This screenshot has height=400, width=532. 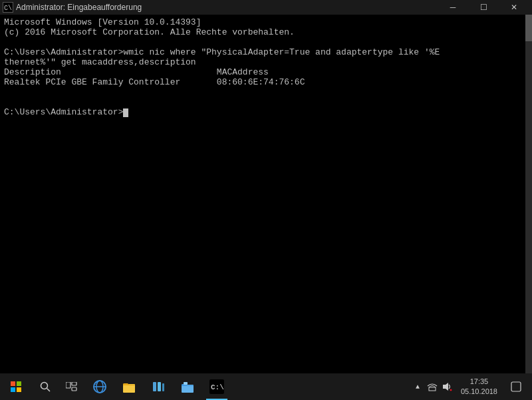 I want to click on scrollbar, so click(x=529, y=194).